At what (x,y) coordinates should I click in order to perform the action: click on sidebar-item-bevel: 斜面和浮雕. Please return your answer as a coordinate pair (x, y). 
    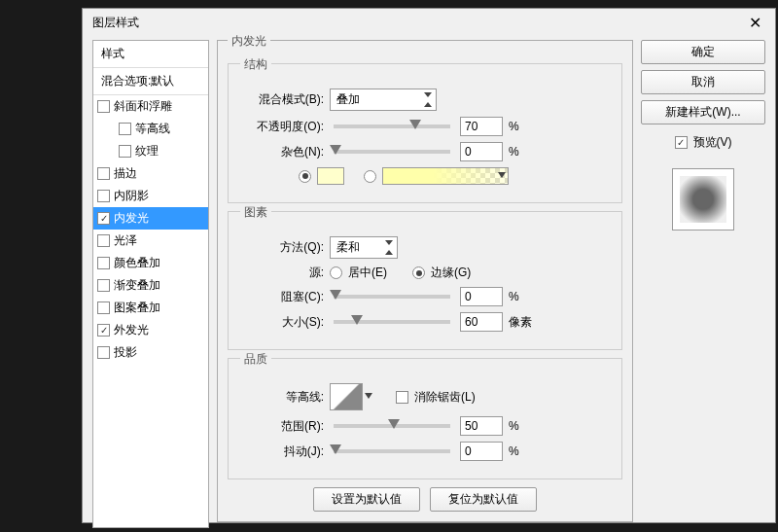
    Looking at the image, I should click on (151, 107).